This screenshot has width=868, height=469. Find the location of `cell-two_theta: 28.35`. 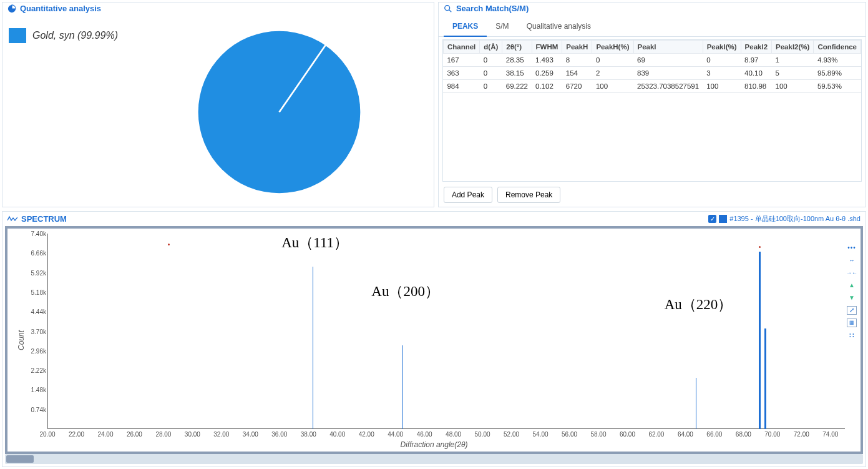

cell-two_theta: 28.35 is located at coordinates (517, 60).